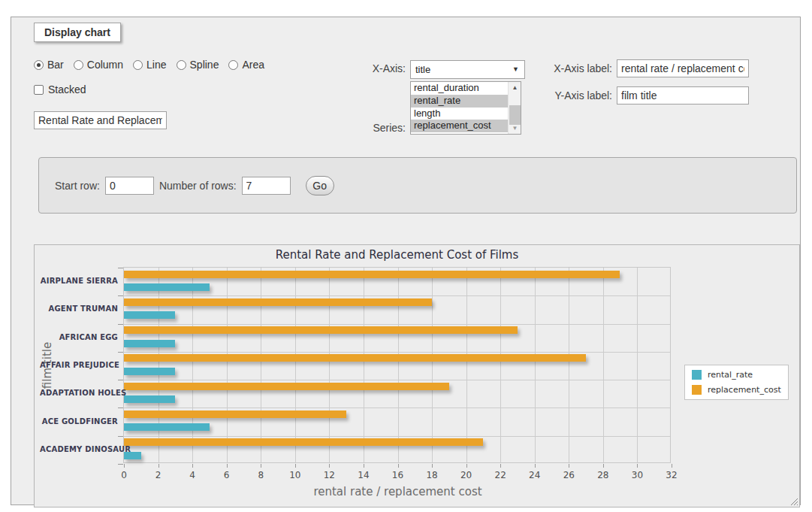 This screenshot has height=512, width=812. I want to click on chevron-down-icon: ▼, so click(515, 69).